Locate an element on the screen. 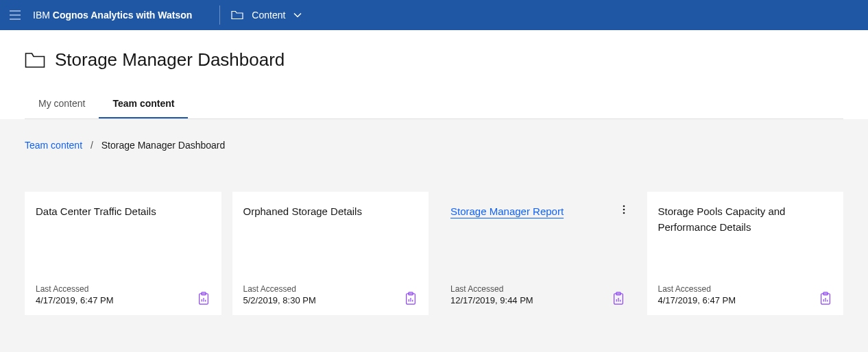 Image resolution: width=868 pixels, height=352 pixels. hamburger-icon is located at coordinates (15, 15).